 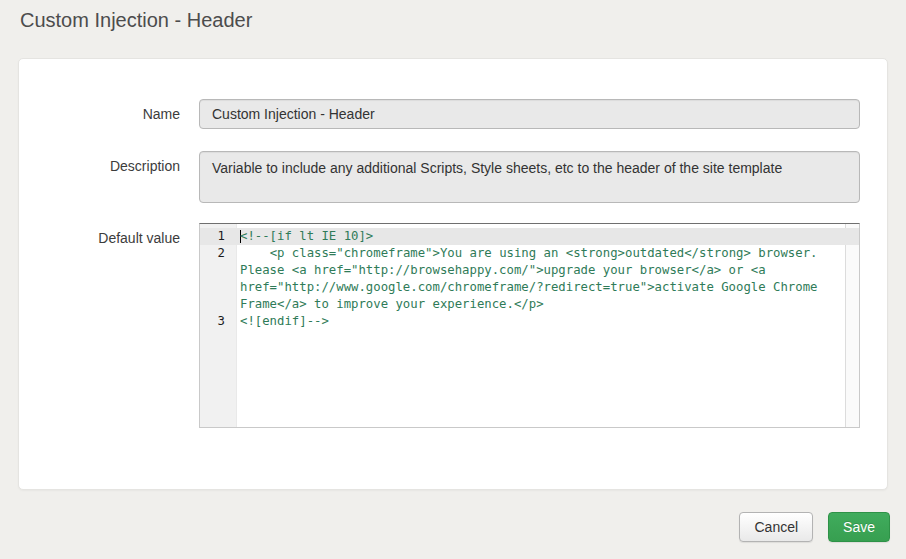 What do you see at coordinates (530, 114) in the screenshot?
I see `name-input` at bounding box center [530, 114].